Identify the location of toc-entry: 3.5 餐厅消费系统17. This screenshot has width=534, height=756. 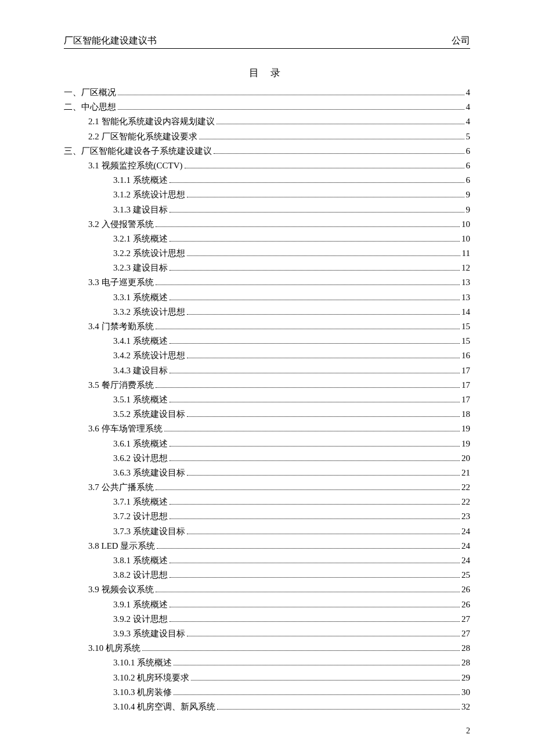
(279, 386).